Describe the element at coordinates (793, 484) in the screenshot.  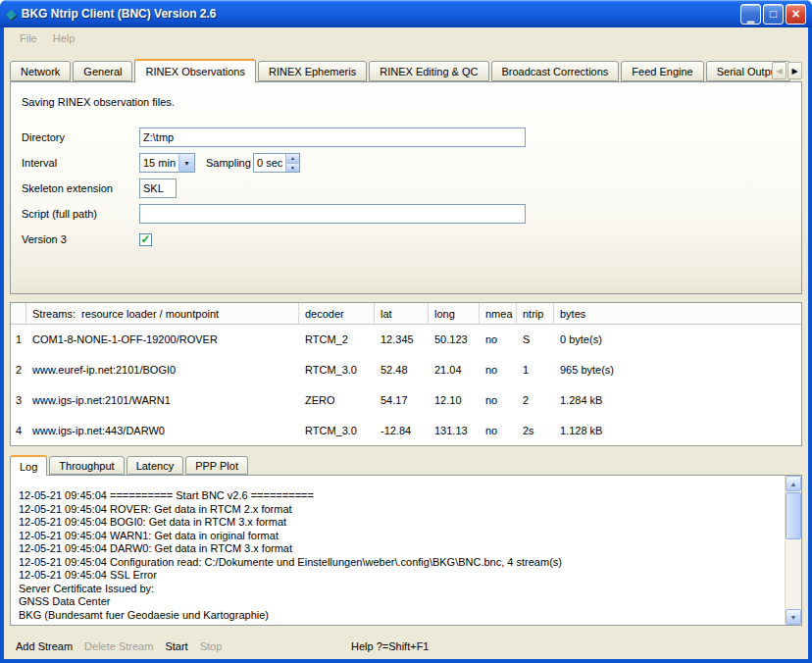
I see `scroll-up-icon: ▲` at that location.